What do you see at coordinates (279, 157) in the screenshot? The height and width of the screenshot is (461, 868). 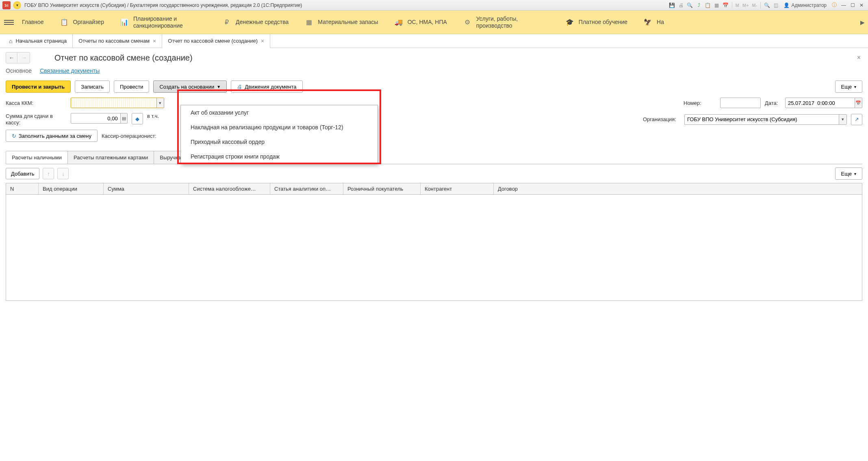 I see `dd-item-sales-book: Регистрация строки книги продаж` at bounding box center [279, 157].